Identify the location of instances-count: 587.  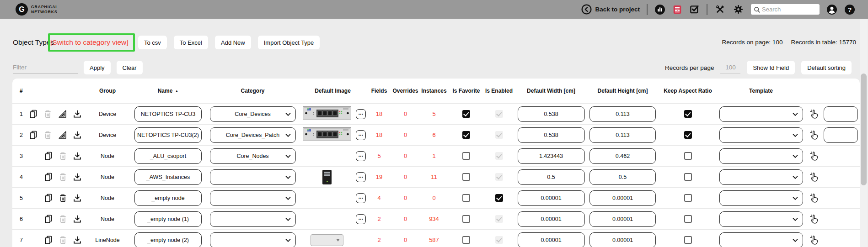
(434, 240).